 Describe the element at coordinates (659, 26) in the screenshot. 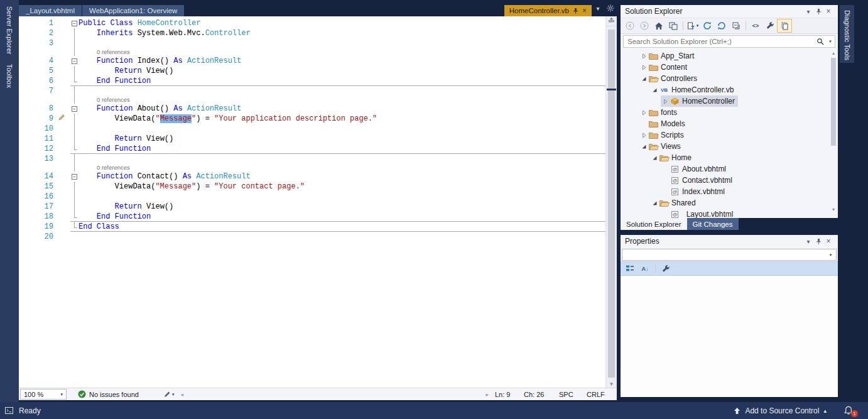

I see `home-button` at that location.